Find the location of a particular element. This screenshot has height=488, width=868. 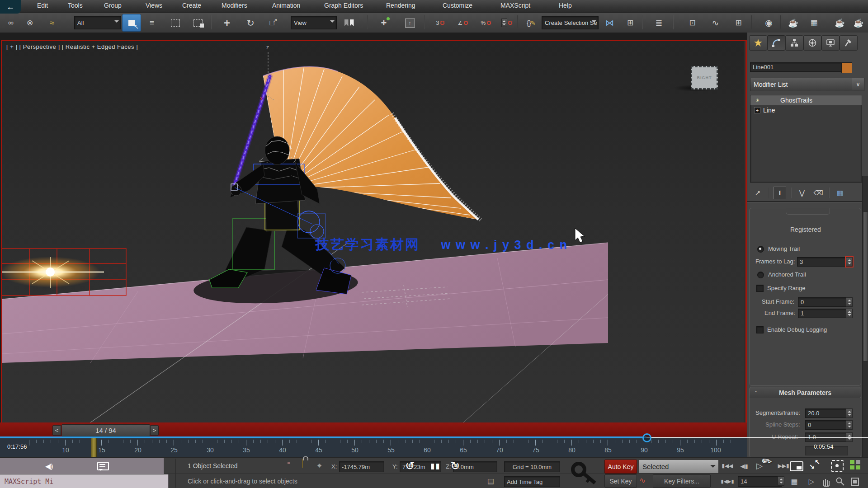

snaps-toggle-icon: 3Ω is located at coordinates (440, 23).